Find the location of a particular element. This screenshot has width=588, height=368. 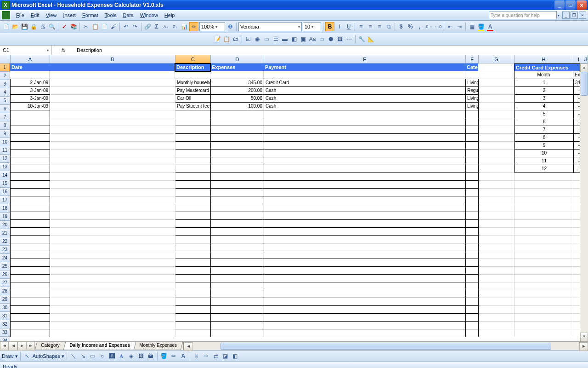

cell-F20 is located at coordinates (472, 216).